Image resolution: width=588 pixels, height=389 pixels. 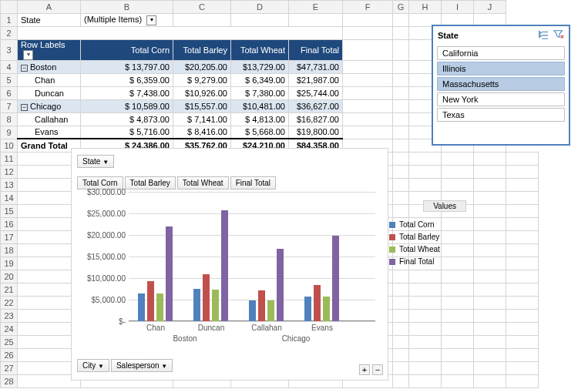 What do you see at coordinates (9, 250) in the screenshot?
I see `row-header-18: 18` at bounding box center [9, 250].